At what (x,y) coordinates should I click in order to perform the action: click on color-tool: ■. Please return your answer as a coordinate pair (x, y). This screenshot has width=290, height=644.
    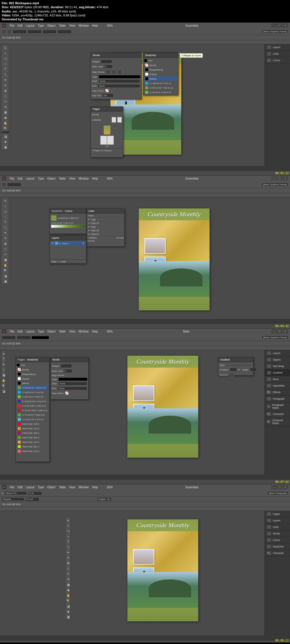
    Looking at the image, I should click on (68, 611).